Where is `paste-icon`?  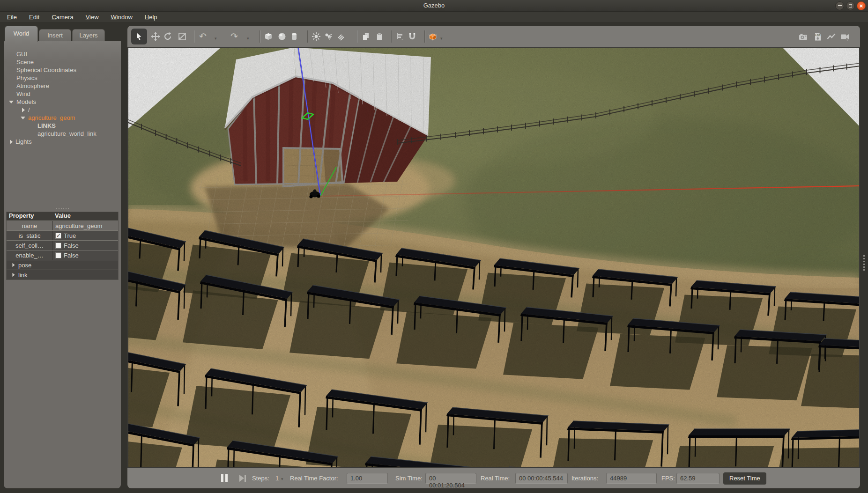
paste-icon is located at coordinates (379, 37).